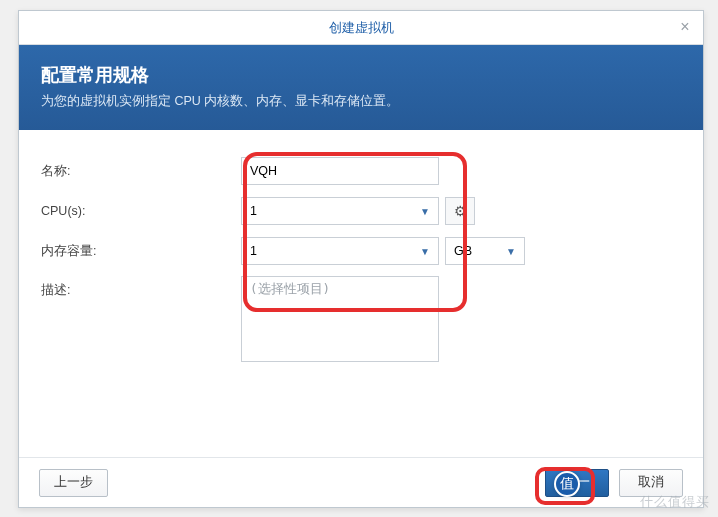 The height and width of the screenshot is (517, 718). What do you see at coordinates (460, 211) in the screenshot?
I see `gear-icon: ⚙` at bounding box center [460, 211].